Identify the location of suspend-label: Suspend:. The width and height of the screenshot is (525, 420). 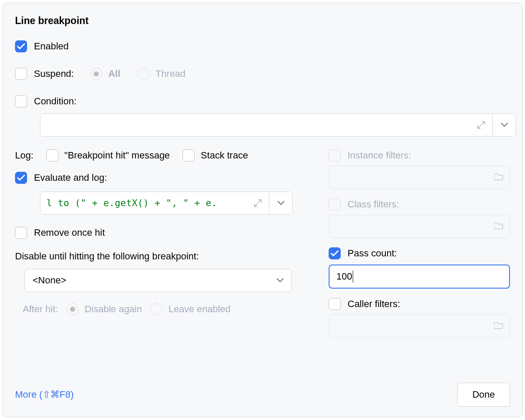
(54, 74).